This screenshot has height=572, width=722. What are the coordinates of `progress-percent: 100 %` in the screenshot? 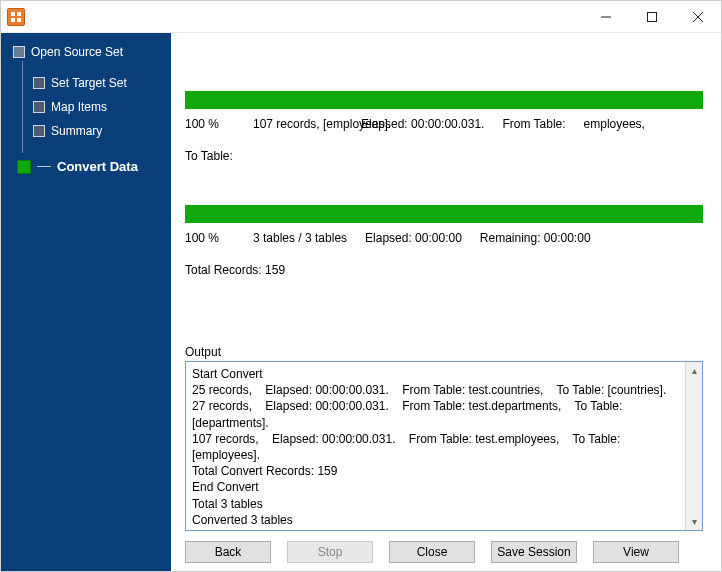 It's located at (210, 124).